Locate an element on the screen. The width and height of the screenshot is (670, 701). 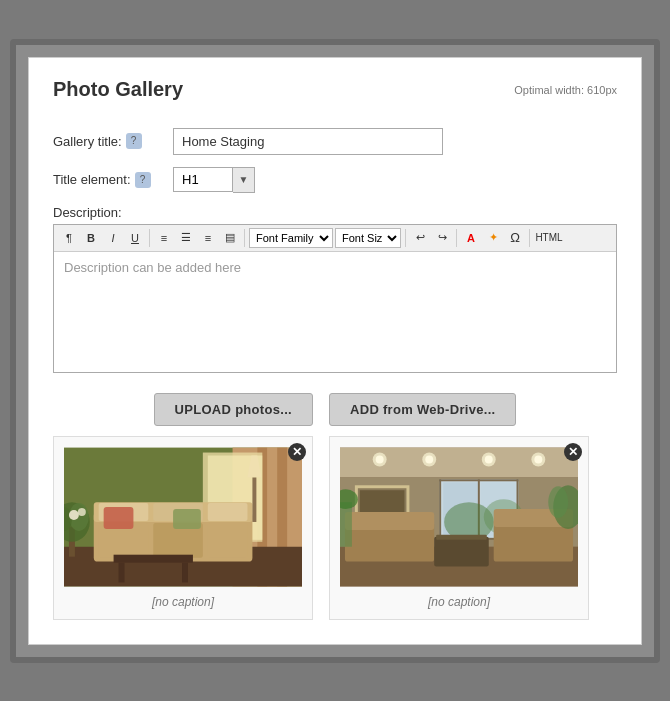
photo-1-image is located at coordinates (183, 517).